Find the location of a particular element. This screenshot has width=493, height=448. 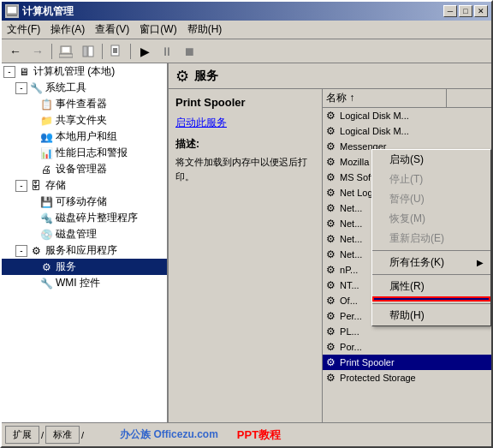

expand-root: - is located at coordinates (9, 72).